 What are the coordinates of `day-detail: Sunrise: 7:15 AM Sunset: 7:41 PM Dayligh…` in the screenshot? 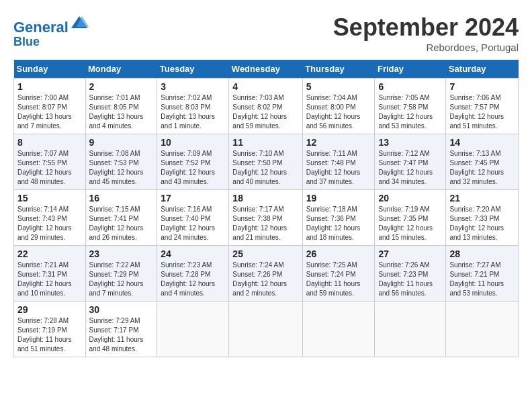 It's located at (122, 224).